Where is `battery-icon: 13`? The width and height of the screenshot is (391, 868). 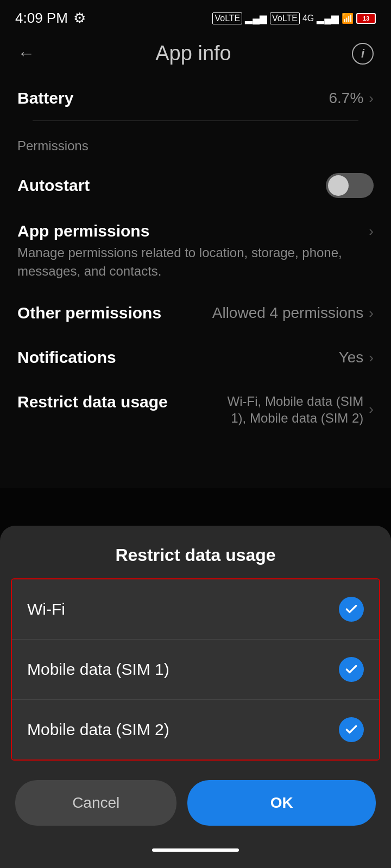
battery-icon: 13 is located at coordinates (366, 18).